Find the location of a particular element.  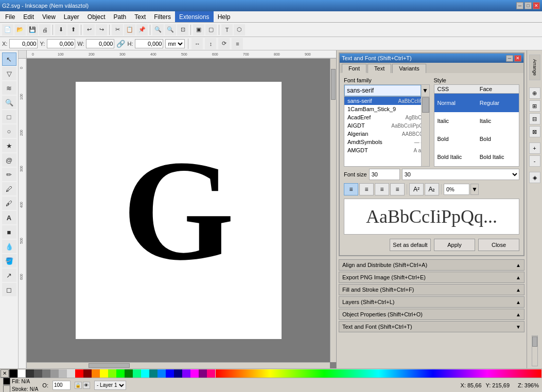

font-item-amgdt: AMGDT A a B is located at coordinates (387, 150).